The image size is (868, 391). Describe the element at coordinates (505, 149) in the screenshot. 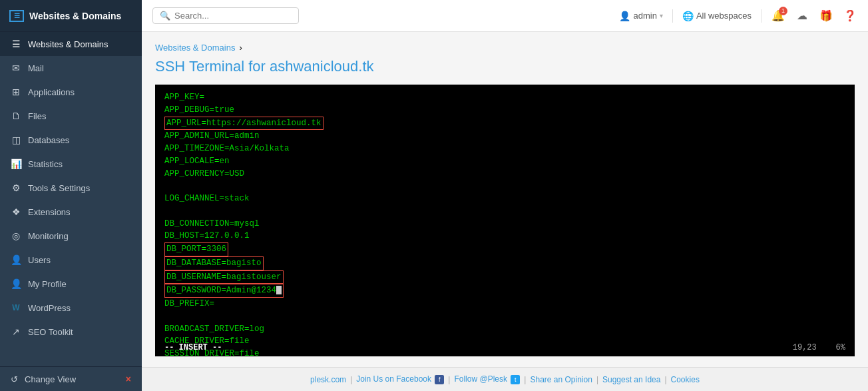

I see `terminal-line: APP_TIMEZONE=Asia/Kolkata` at that location.